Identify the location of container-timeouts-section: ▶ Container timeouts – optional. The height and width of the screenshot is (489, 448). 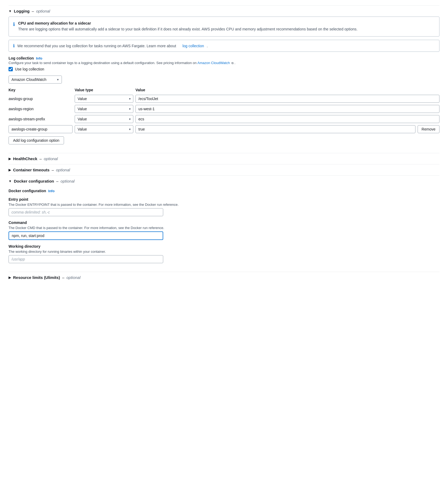
(224, 170).